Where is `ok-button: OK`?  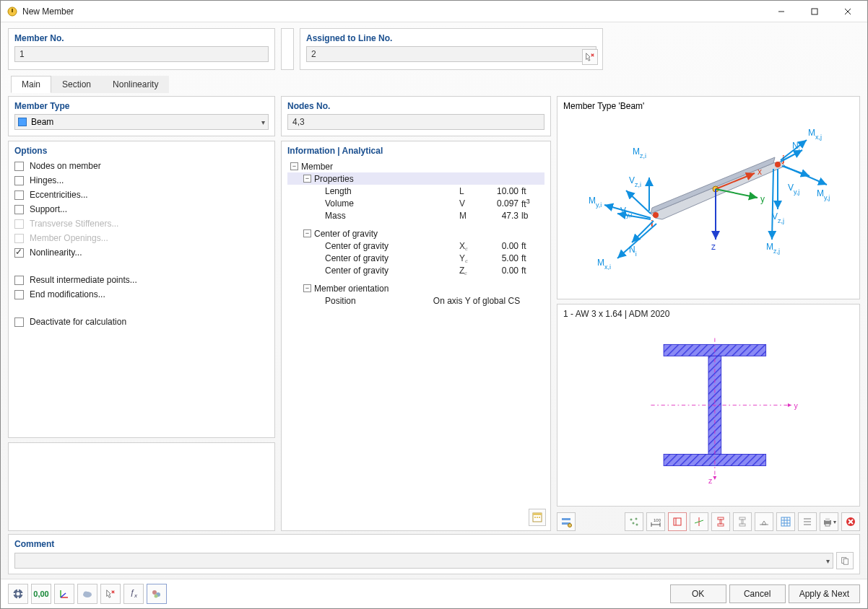
ok-button: OK is located at coordinates (698, 594).